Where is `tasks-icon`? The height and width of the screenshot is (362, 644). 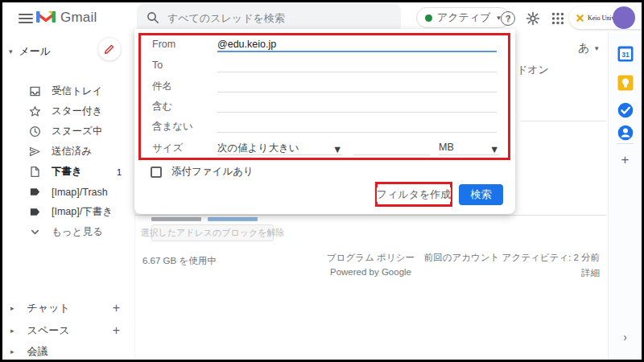 tasks-icon is located at coordinates (625, 110).